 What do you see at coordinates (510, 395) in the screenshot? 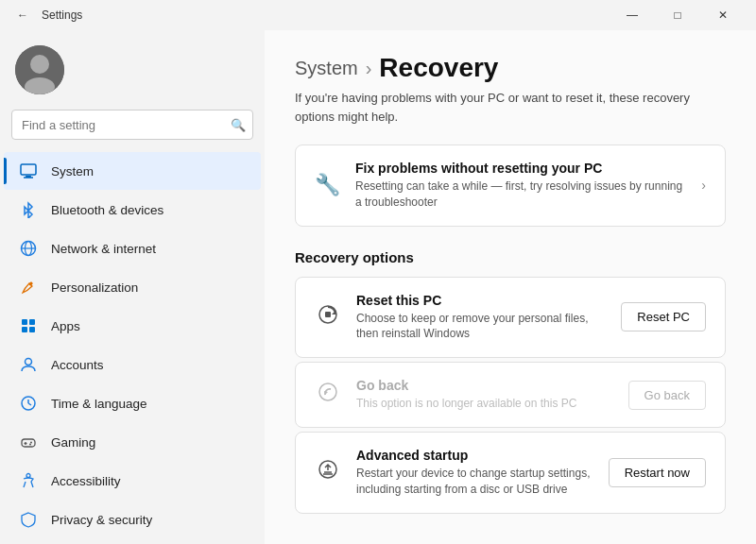
I see `go-back-card: Go back This option is no longer availab…` at bounding box center [510, 395].